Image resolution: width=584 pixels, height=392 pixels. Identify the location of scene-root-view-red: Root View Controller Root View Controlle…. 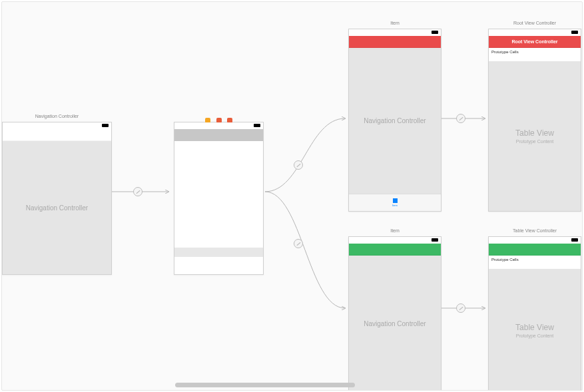
(535, 120).